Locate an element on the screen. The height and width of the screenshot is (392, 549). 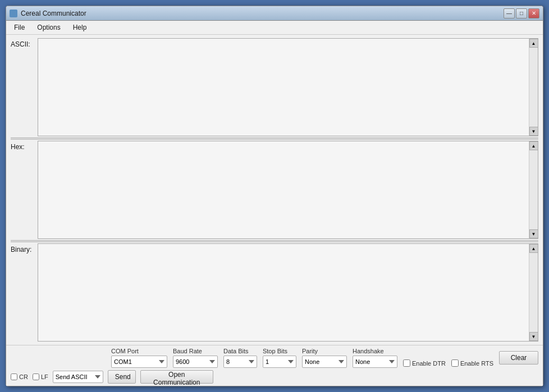
handshake-group: Handshake None XOnXOff RequestToSend Req… is located at coordinates (375, 358).